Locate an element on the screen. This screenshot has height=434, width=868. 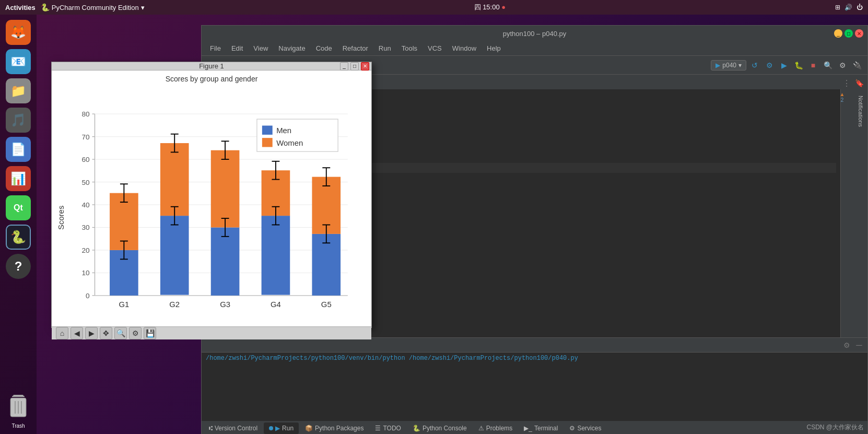
figure-pan-button: ✥ is located at coordinates (106, 333).